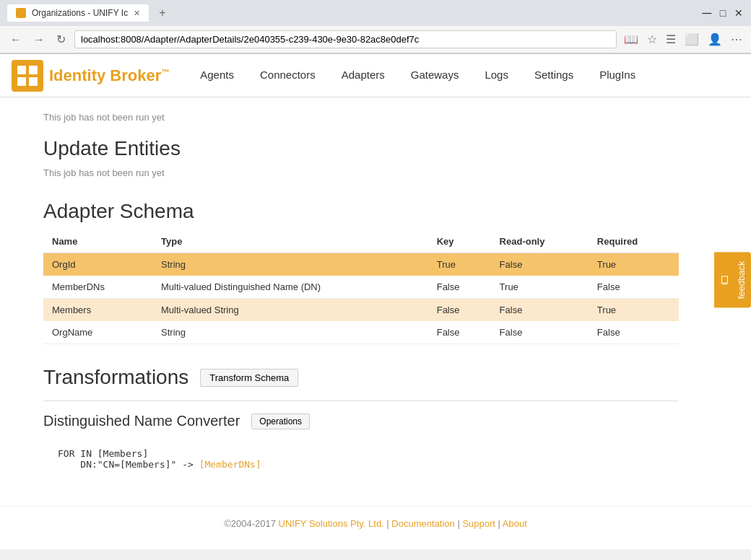 Image resolution: width=751 pixels, height=560 pixels. Describe the element at coordinates (671, 39) in the screenshot. I see `menu-icon: ☰` at that location.